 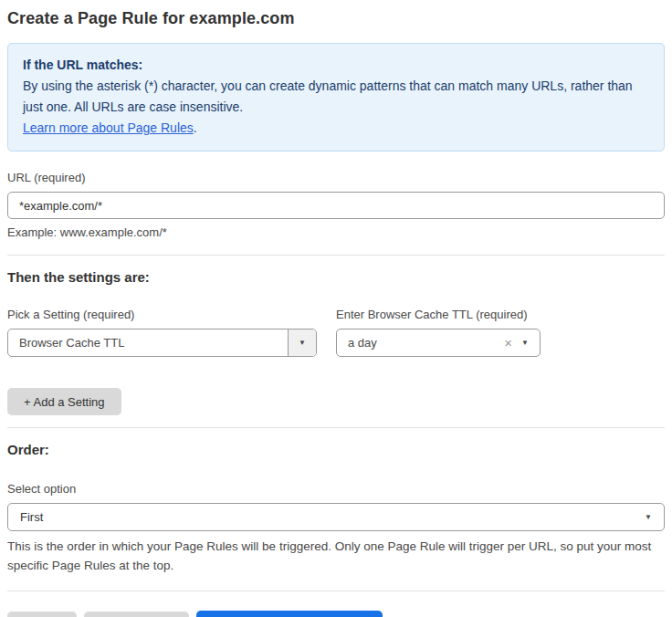 What do you see at coordinates (108, 128) in the screenshot?
I see `learn-more-link: Learn more about Page Rules` at bounding box center [108, 128].